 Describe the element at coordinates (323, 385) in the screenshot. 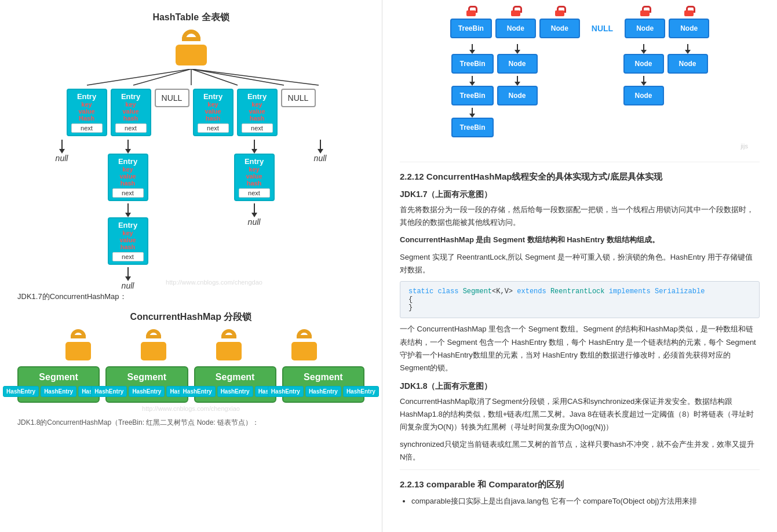

I see `segment-box-4: Segment HashEntry HashEntry HashEntry` at that location.